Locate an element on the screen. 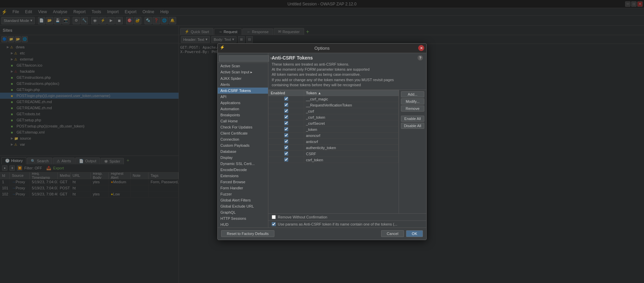 This screenshot has height=283, width=644. remove-token-button: Remove is located at coordinates (412, 109).